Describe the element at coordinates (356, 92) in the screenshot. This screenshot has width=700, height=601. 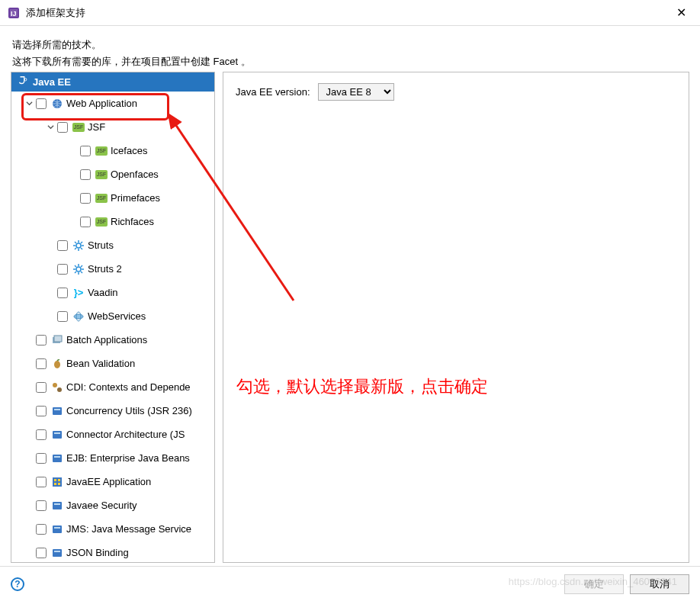
I see `version-select: Java EE 8` at that location.